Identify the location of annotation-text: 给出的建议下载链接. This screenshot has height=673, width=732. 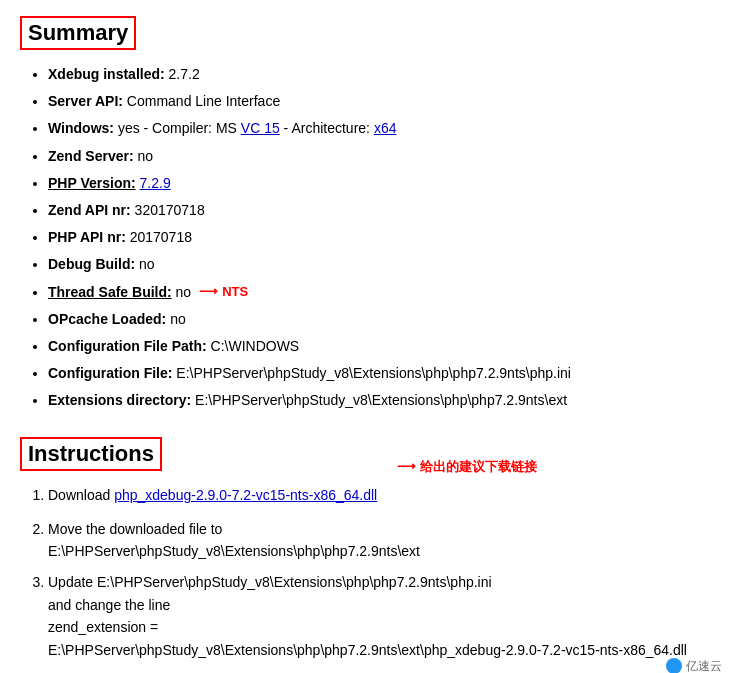
(478, 466).